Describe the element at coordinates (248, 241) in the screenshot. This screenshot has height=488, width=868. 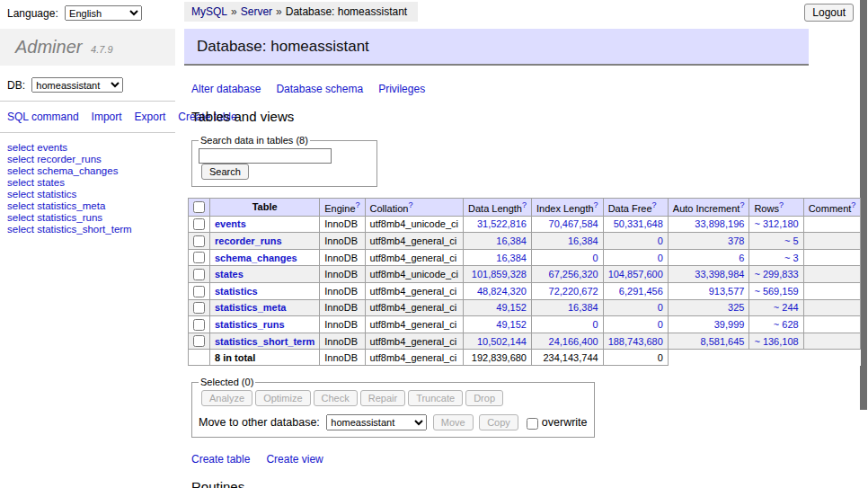
I see `table-name-link: recorder_runs` at that location.